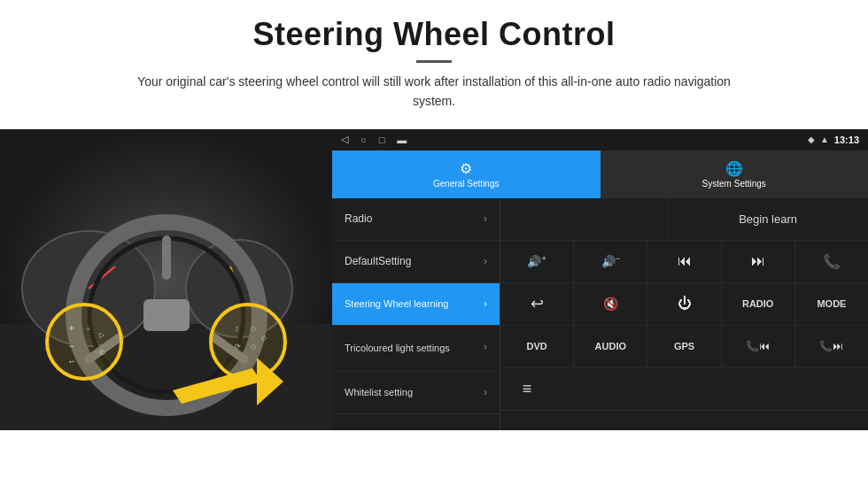 The width and height of the screenshot is (868, 486). I want to click on time-display: 13:13, so click(847, 140).